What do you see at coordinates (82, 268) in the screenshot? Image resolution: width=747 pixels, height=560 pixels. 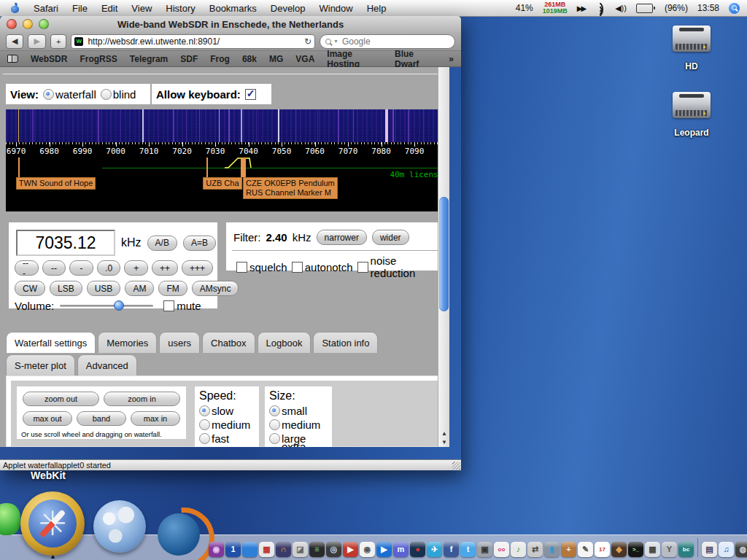 I see `step-button-m: -` at bounding box center [82, 268].